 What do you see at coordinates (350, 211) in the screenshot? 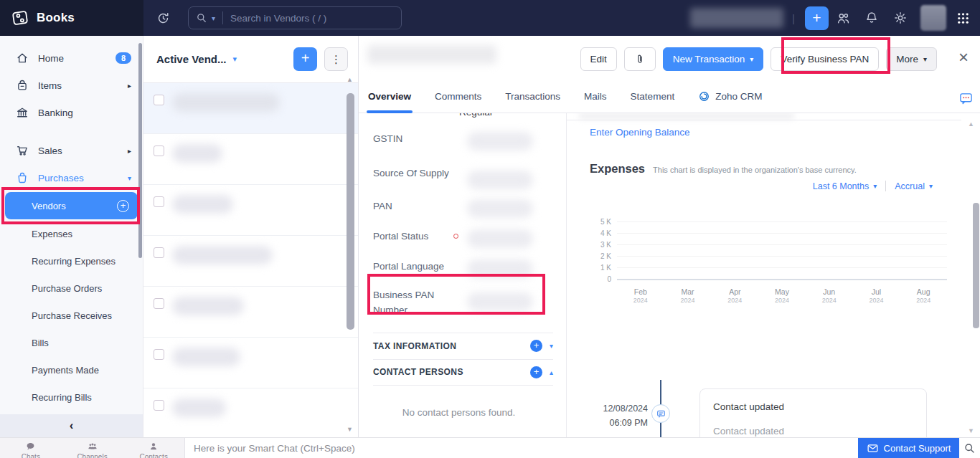
I see `list-scrollbar` at bounding box center [350, 211].